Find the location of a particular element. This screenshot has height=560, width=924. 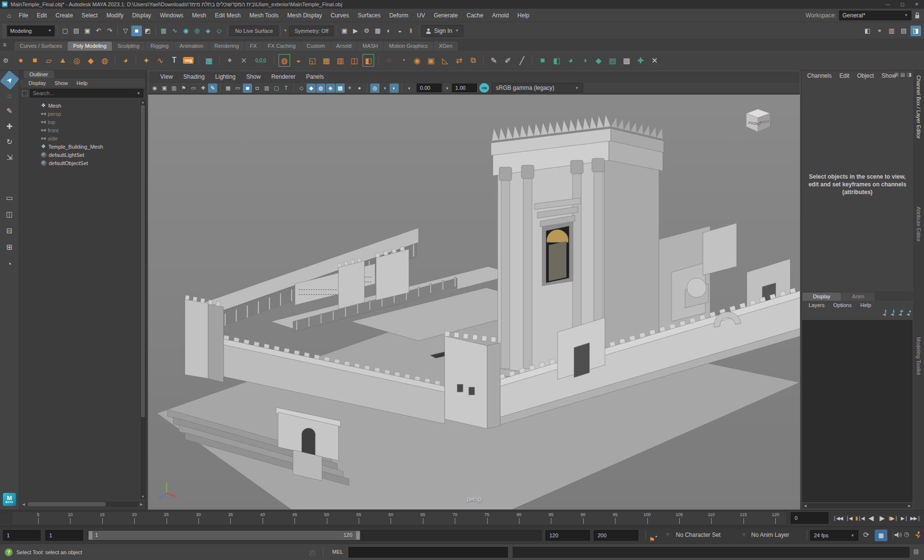

bookmark-view-icon: ⚑ is located at coordinates (183, 88).